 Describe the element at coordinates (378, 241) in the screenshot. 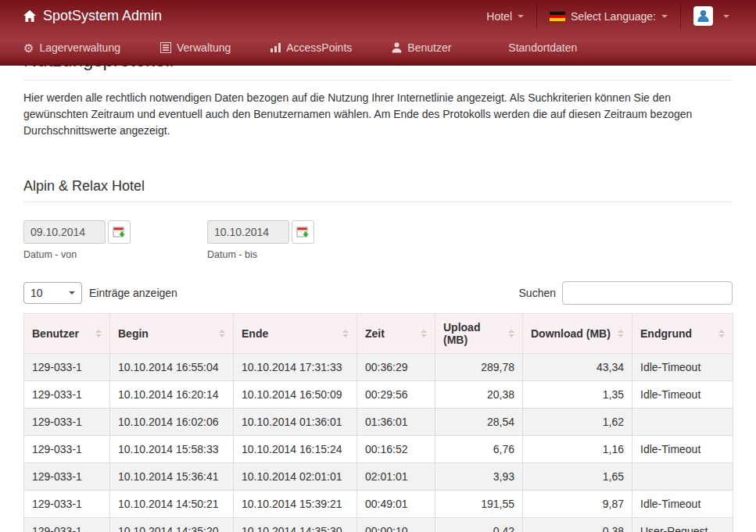

I see `date-filter-row: Datum - von Datum - bis` at that location.